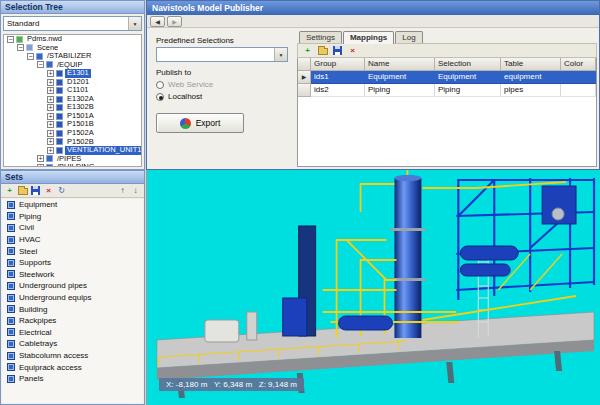  Describe the element at coordinates (72, 298) in the screenshot. I see `set-item: Underground equips` at that location.